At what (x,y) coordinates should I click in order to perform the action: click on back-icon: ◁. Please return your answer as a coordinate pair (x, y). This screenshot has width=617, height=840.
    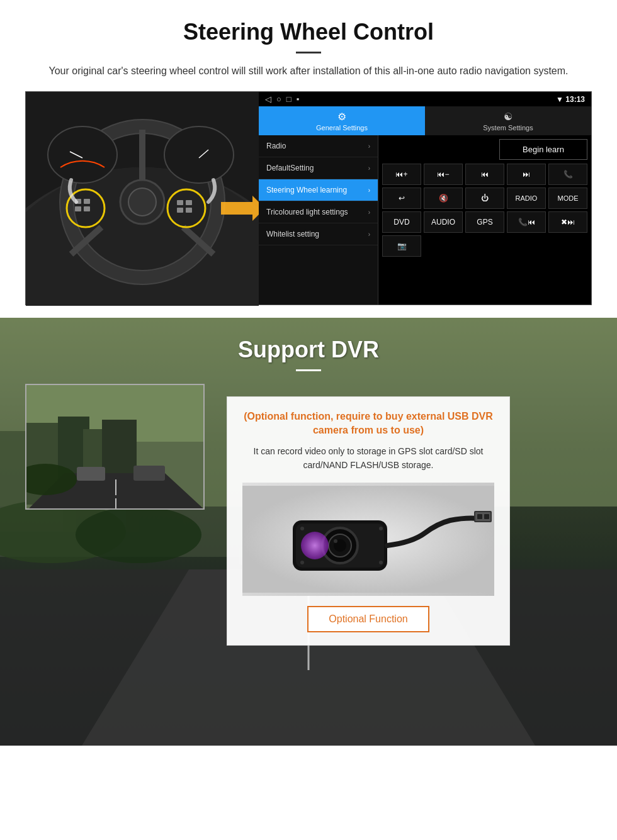
    Looking at the image, I should click on (268, 99).